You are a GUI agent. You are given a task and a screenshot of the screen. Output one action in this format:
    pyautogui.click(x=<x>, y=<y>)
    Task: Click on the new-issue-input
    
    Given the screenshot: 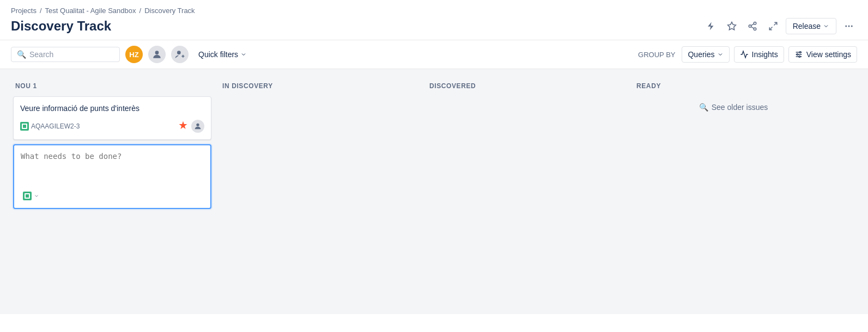 What is the action you would take?
    pyautogui.click(x=112, y=168)
    